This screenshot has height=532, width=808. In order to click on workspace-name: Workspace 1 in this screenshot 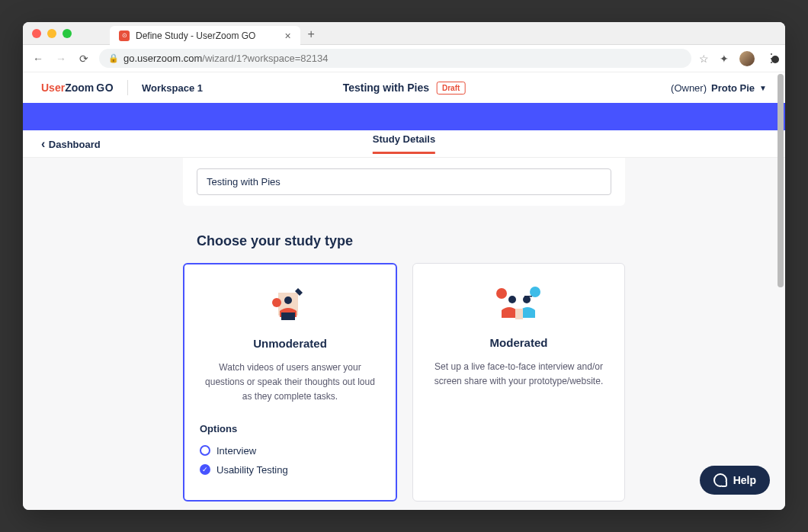, I will do `click(172, 88)`.